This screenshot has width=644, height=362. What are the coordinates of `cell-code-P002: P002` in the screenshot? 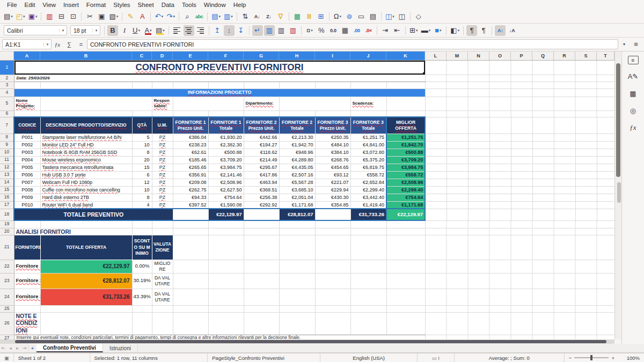 It's located at (27, 145).